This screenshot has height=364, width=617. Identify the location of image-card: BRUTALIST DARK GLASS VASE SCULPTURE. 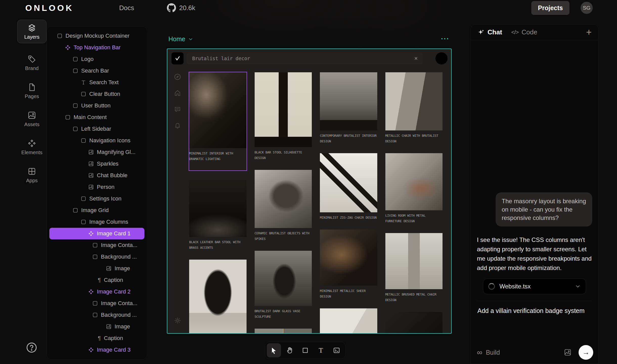
(283, 285).